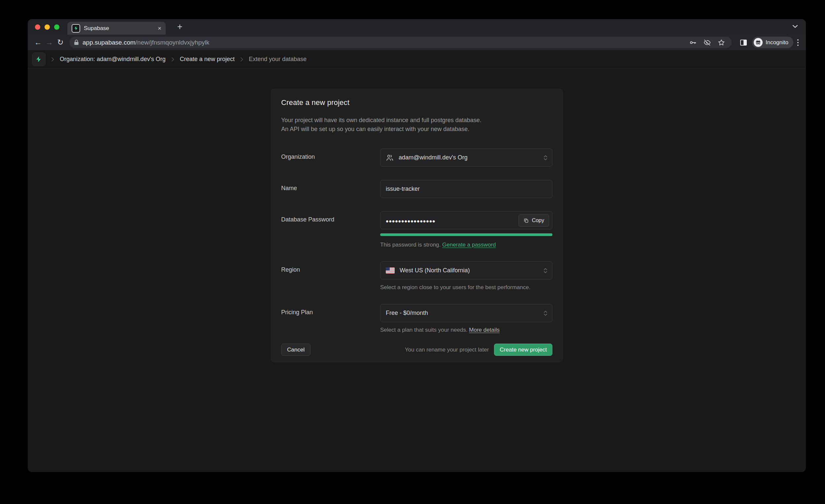 This screenshot has height=504, width=825. What do you see at coordinates (112, 59) in the screenshot?
I see `breadcrumb-organization: Organization: adam@windmill.dev's Org` at bounding box center [112, 59].